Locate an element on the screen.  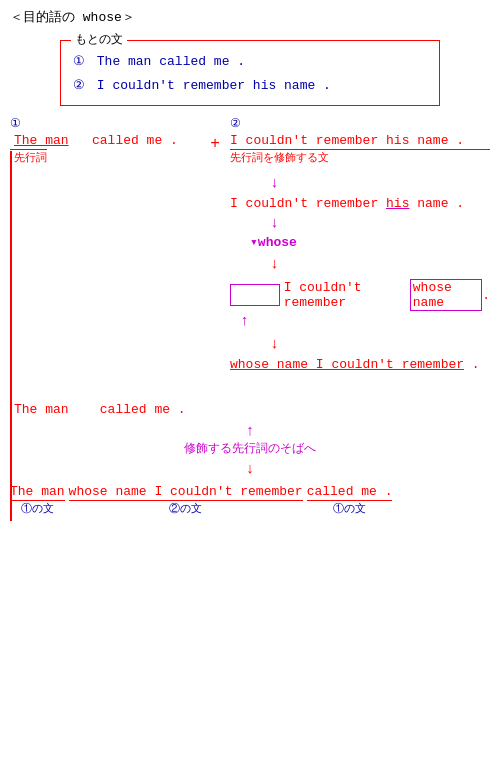
step3-arrow: ↓ is located at coordinates (380, 264).